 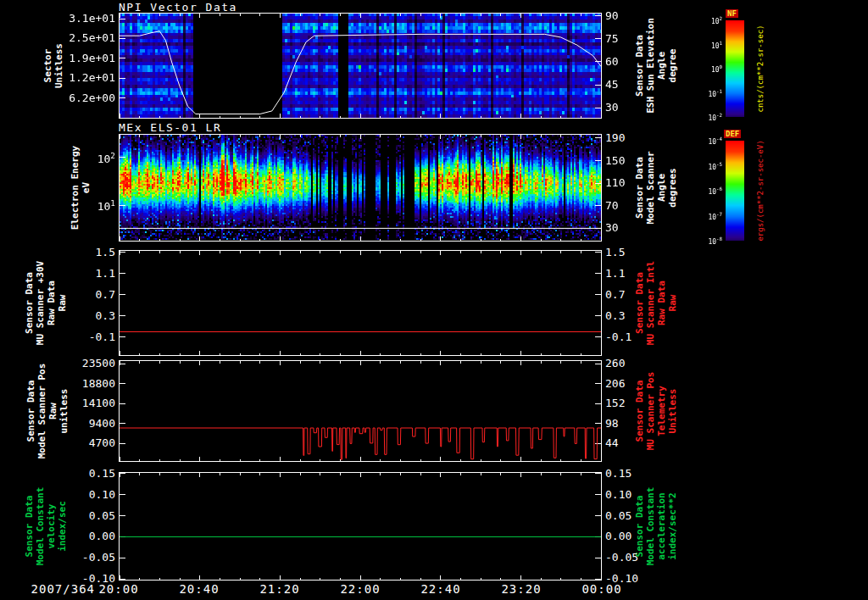 What do you see at coordinates (760, 69) in the screenshot?
I see `colorbar1-units: cnts/(cm**2-sr-sec)` at bounding box center [760, 69].